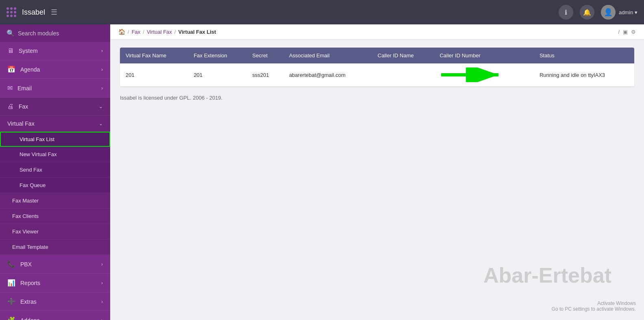 This screenshot has width=644, height=320. What do you see at coordinates (587, 12) in the screenshot?
I see `bell-icon: 🔔` at bounding box center [587, 12].